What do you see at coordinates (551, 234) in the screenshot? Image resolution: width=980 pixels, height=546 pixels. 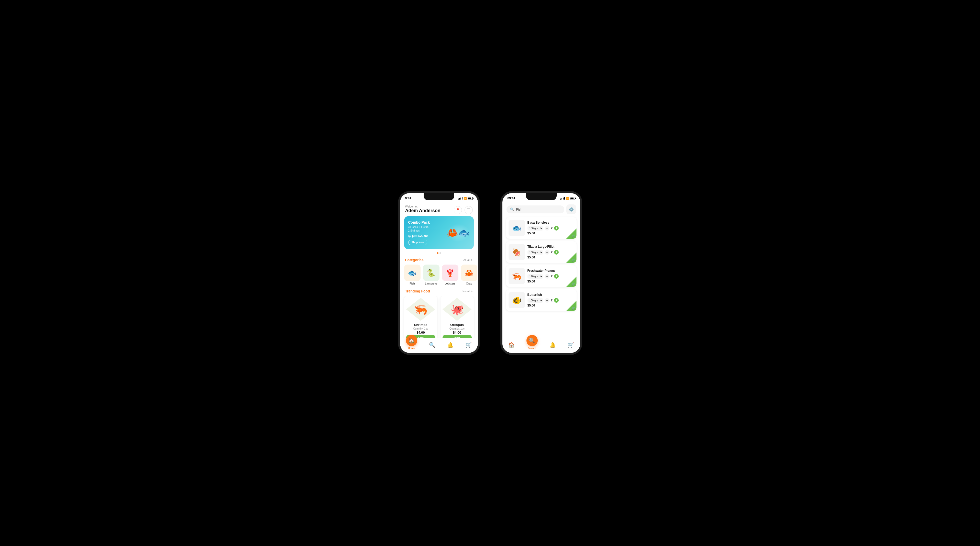 I see `product-price-basa: $5.00` at bounding box center [551, 234].